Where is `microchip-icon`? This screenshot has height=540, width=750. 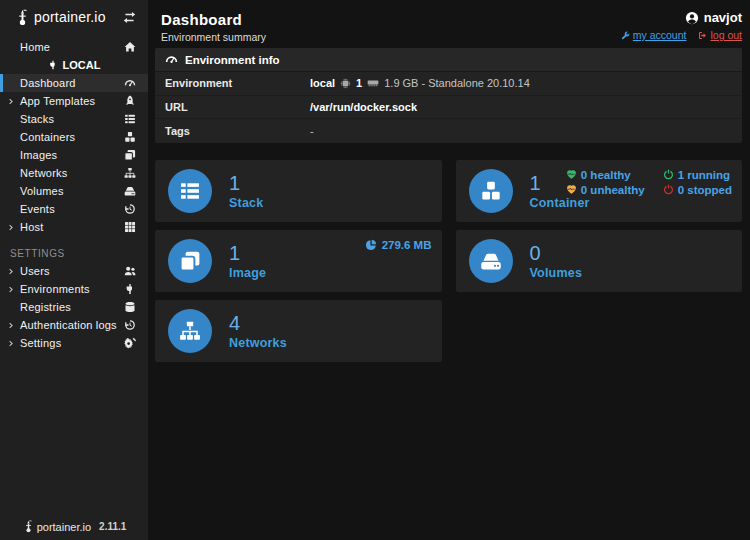
microchip-icon is located at coordinates (346, 84).